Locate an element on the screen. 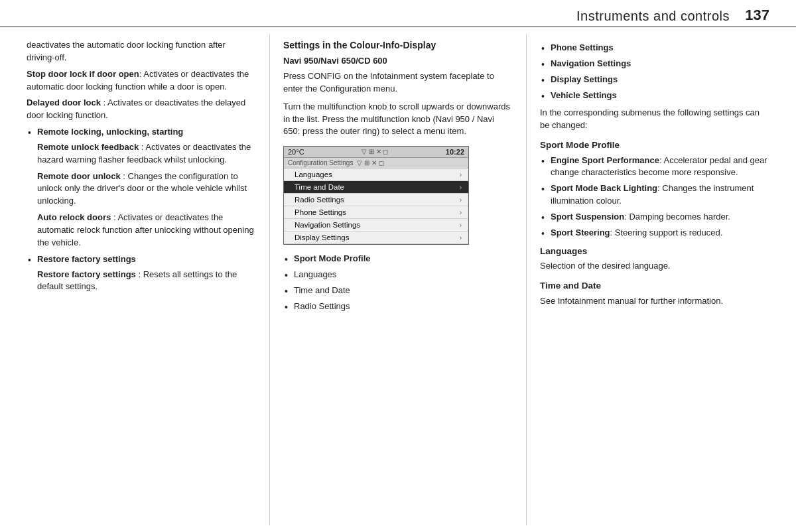  screen-row-label: Radio Settings is located at coordinates (320, 200).